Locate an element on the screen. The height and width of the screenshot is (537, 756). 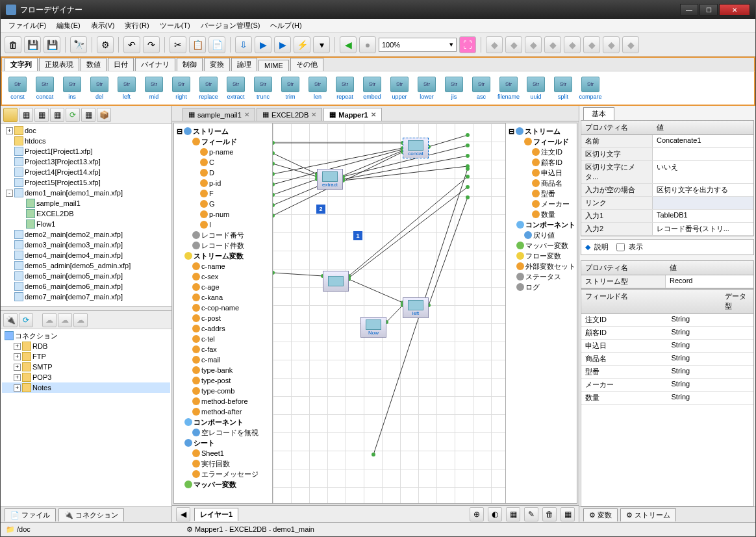
tree-node: +SMTP is located at coordinates (86, 367).